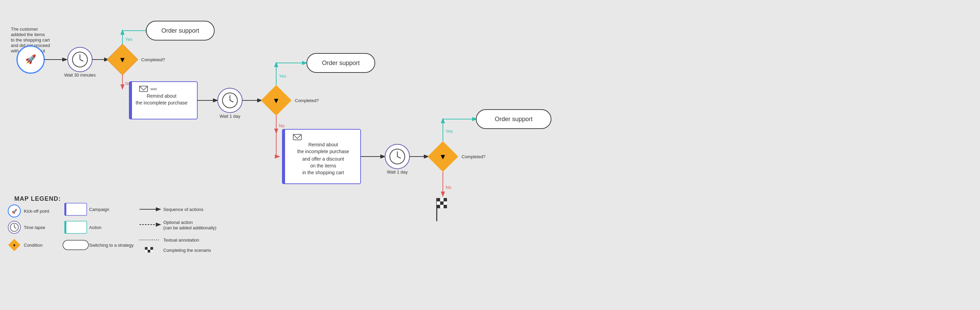 The height and width of the screenshot is (310, 980). I want to click on legend-kickoff: 🚀, so click(14, 211).